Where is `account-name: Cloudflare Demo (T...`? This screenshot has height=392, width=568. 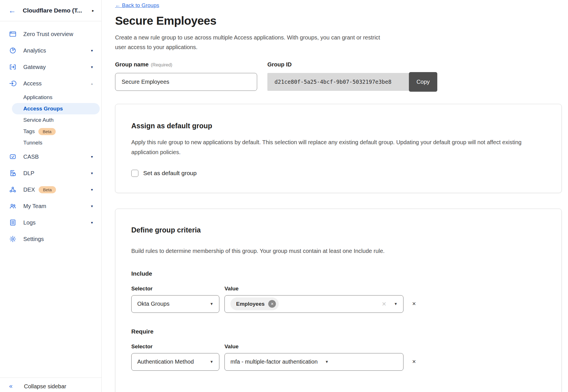 account-name: Cloudflare Demo (T... is located at coordinates (52, 11).